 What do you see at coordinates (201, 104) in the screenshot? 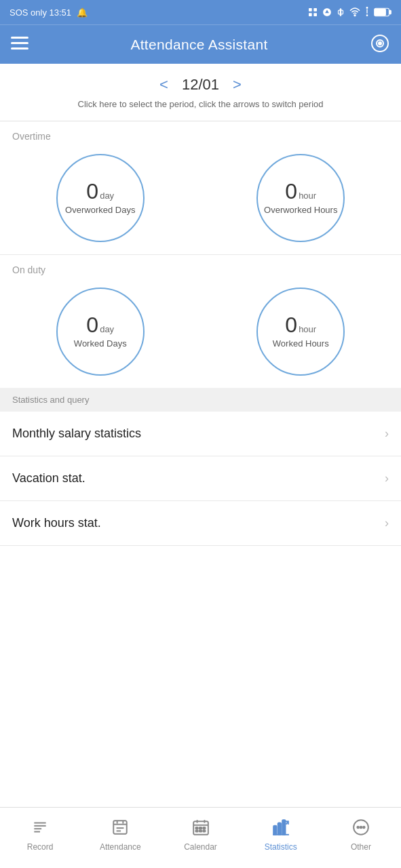
I see `date-hint-text: Click here to select the period, click t…` at bounding box center [201, 104].